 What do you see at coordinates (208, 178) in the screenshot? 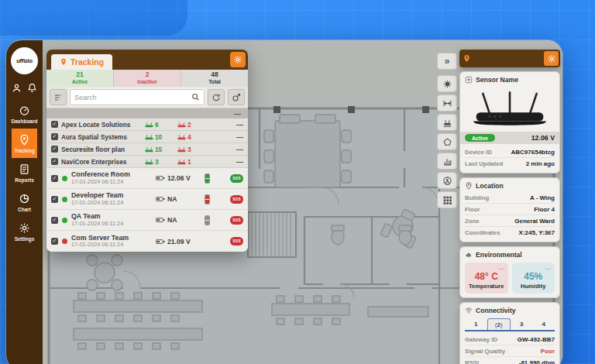
I see `battery-level-indicator` at bounding box center [208, 178].